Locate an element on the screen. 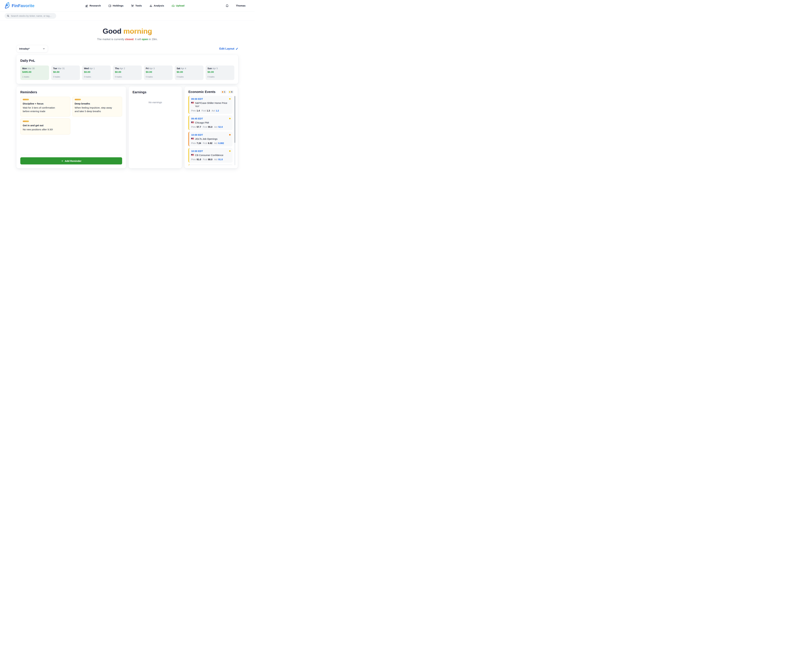 This screenshot has width=812, height=650. reminders-panel: Reminders Discipline + focusWait for 3 t… is located at coordinates (72, 127).